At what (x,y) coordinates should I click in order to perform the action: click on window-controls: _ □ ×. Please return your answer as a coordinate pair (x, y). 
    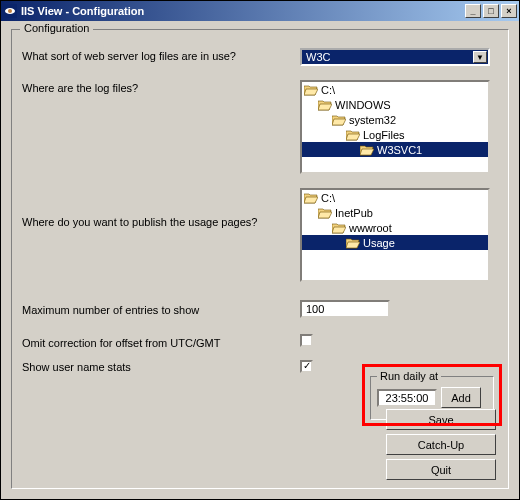
    Looking at the image, I should click on (491, 11).